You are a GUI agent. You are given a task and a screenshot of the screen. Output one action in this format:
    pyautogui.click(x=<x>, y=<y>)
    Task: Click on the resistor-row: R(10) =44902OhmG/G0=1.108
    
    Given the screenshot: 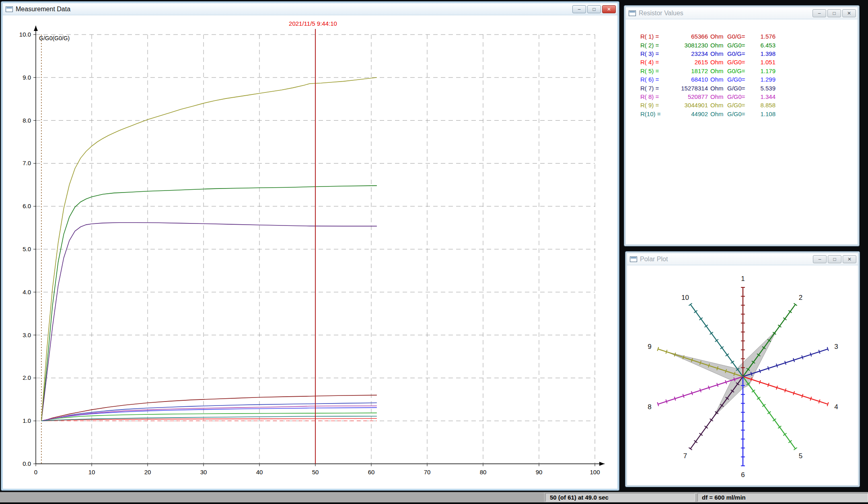 What is the action you would take?
    pyautogui.click(x=749, y=114)
    